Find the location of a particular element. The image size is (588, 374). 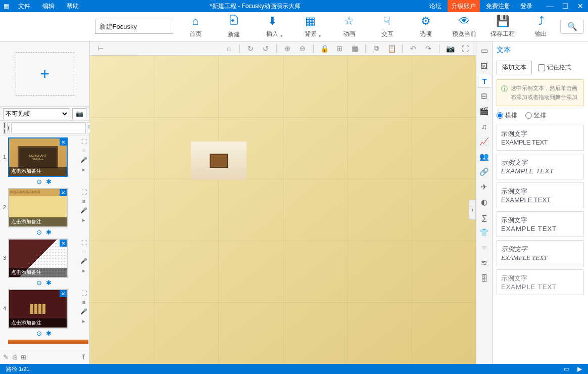

canvas-content is located at coordinates (219, 161).